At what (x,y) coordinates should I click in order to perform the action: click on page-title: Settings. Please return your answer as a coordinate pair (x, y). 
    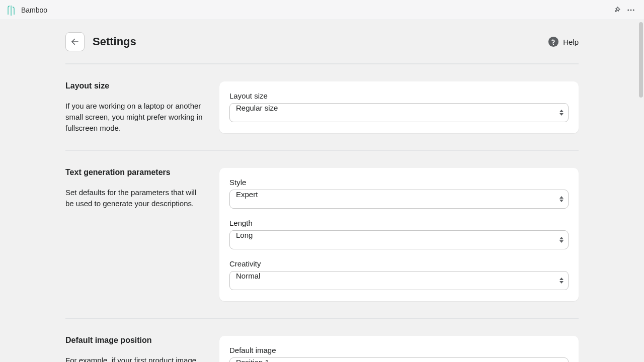
    Looking at the image, I should click on (115, 42).